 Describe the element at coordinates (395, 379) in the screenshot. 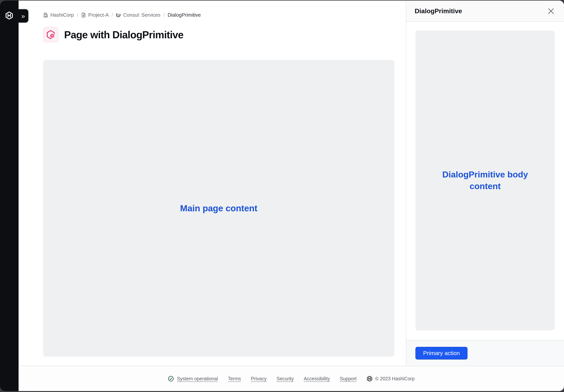

I see `copyright-text: © 2023 HashiCorp` at that location.